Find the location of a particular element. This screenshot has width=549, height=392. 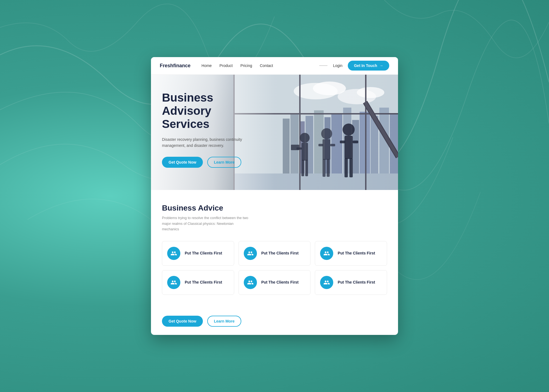

advice-card-3: Put The Clients First is located at coordinates (351, 253).